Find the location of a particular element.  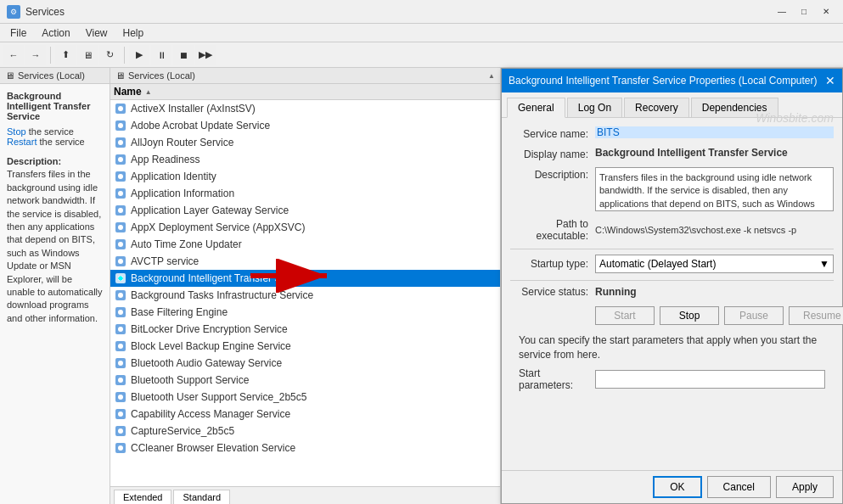

service-item: Bluetooth User Support Service_2b5c5 is located at coordinates (306, 397).